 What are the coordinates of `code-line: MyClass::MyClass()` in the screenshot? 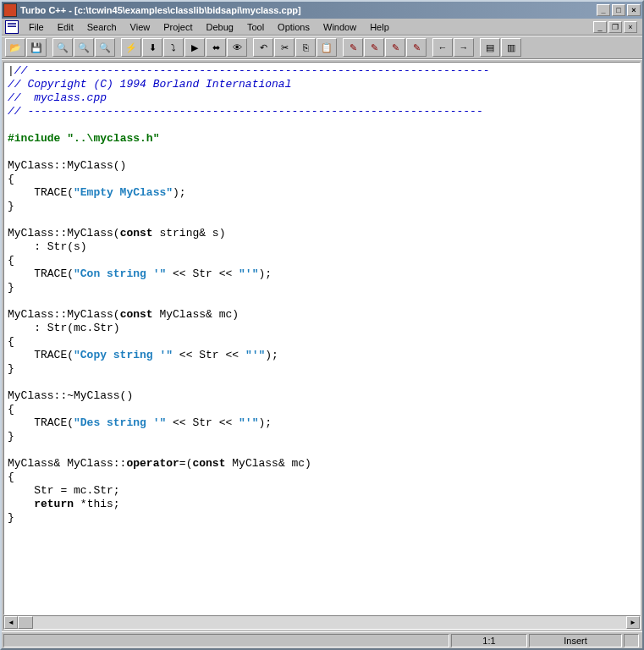 It's located at (67, 166).